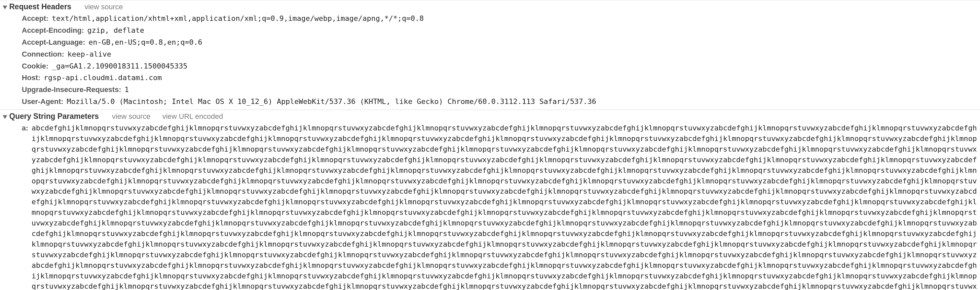 Image resolution: width=980 pixels, height=290 pixels. I want to click on view-url-encoded-link: view URL encoded, so click(192, 117).